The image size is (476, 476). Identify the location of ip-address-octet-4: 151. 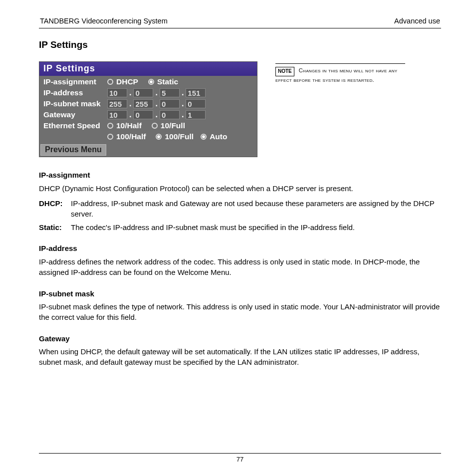
(196, 93).